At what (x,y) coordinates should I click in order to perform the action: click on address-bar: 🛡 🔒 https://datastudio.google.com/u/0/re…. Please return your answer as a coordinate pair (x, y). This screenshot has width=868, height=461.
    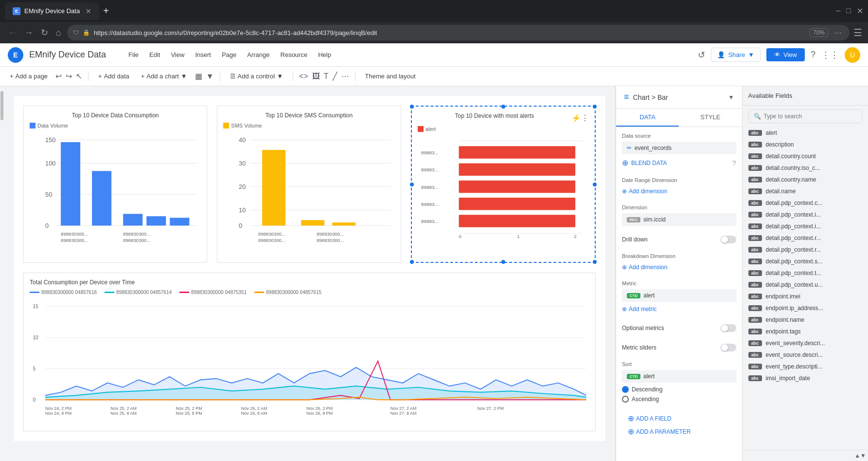
    Looking at the image, I should click on (458, 33).